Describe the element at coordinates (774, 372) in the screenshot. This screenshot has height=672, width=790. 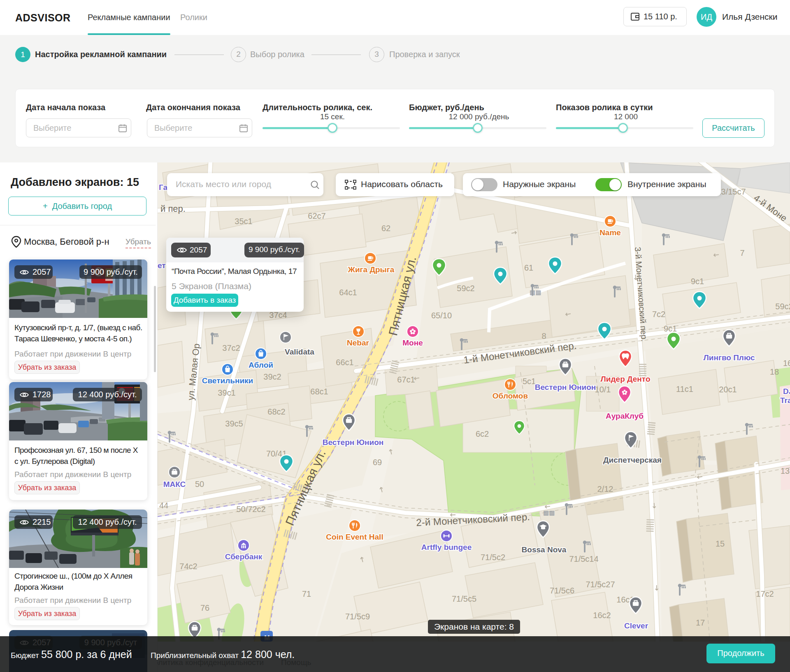
I see `svg-text: 18` at that location.